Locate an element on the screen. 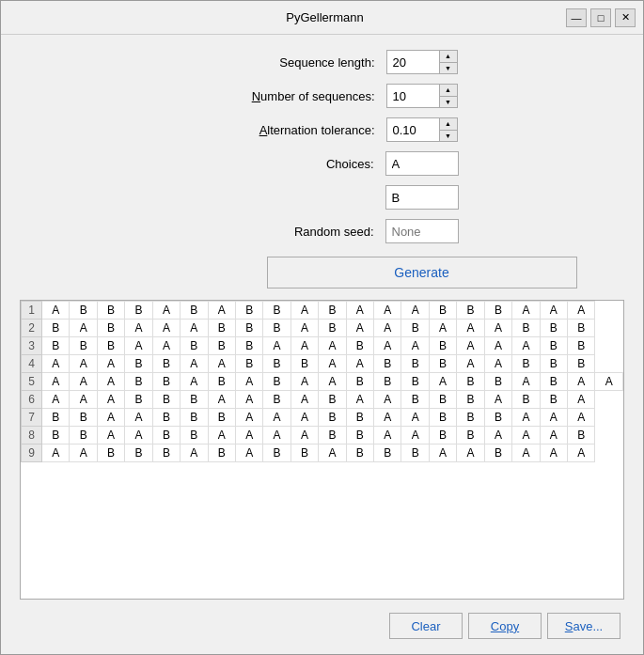  num-sequences-input is located at coordinates (414, 96).